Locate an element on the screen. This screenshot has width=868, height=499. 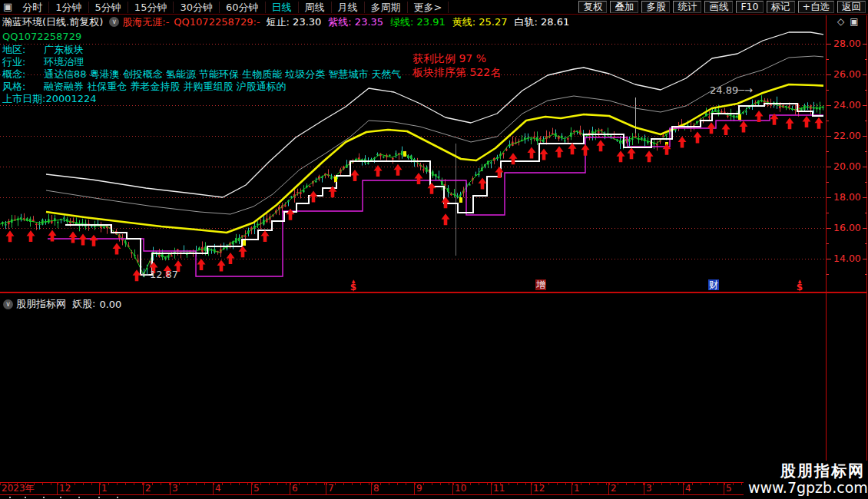
toolbar-button: 叠加 is located at coordinates (624, 7).